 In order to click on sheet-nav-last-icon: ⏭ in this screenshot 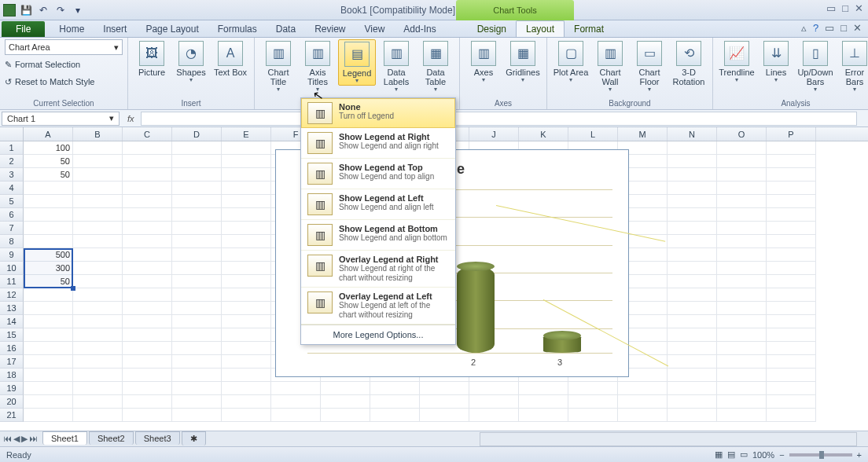, I will do `click(33, 438)`.